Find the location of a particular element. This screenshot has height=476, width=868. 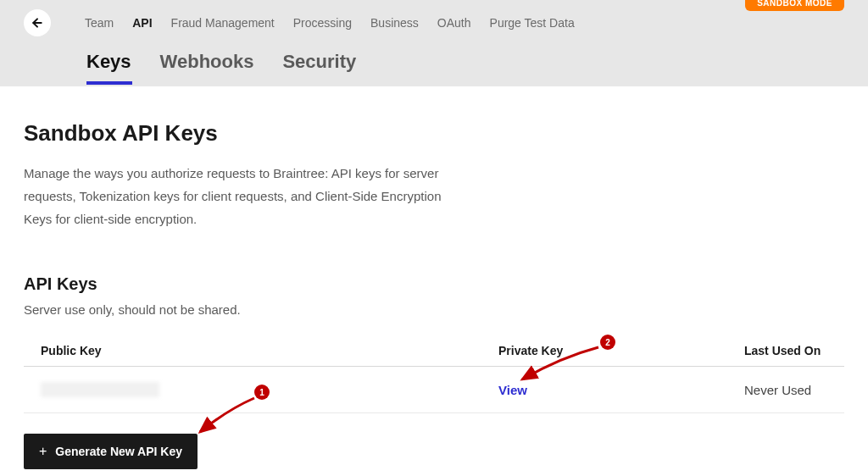

page-description: Manage the ways you authorize requests t… is located at coordinates (244, 196).